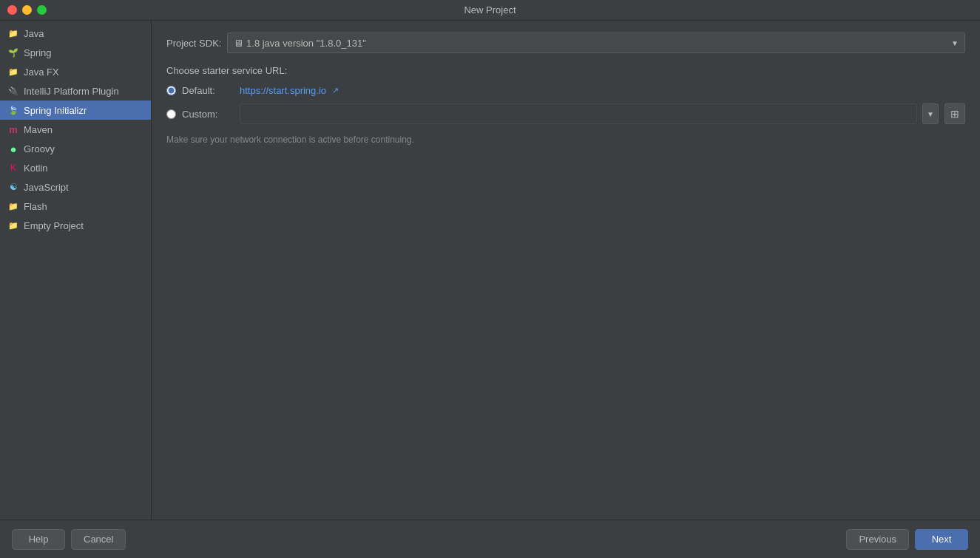 The image size is (980, 558). I want to click on sidebar-item-label: Java, so click(34, 34).